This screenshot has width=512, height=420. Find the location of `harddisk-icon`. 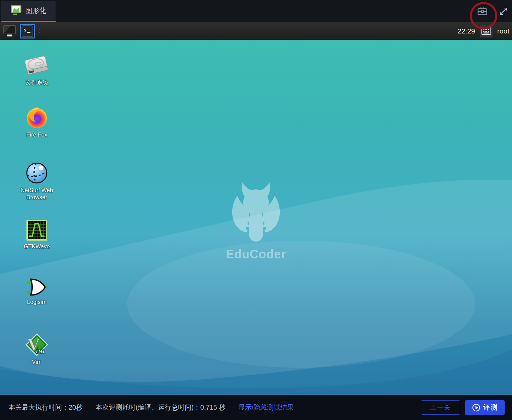

harddisk-icon is located at coordinates (37, 66).